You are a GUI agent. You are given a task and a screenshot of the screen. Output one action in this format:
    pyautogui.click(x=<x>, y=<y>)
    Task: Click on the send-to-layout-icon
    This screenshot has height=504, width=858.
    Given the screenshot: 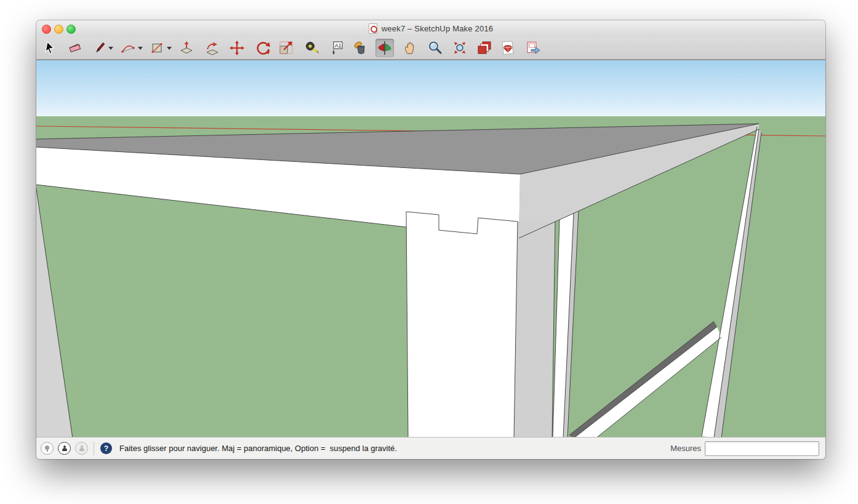 What is the action you would take?
    pyautogui.click(x=534, y=48)
    